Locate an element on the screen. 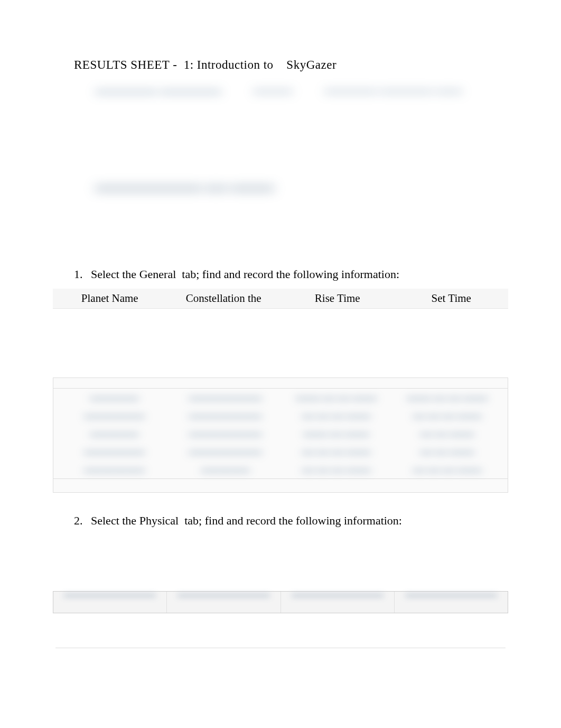  table-row: ———— —————— —— — —— — — —— is located at coordinates (280, 434).